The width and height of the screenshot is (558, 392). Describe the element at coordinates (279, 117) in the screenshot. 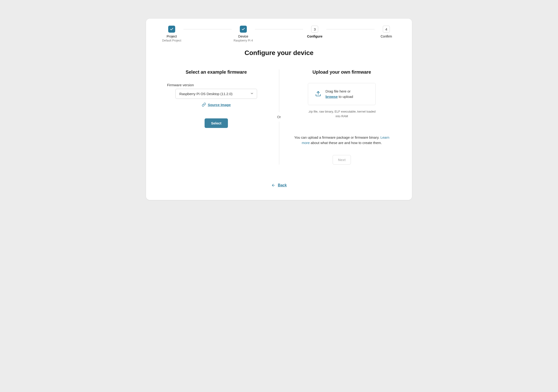

I see `divider-label: Or` at that location.